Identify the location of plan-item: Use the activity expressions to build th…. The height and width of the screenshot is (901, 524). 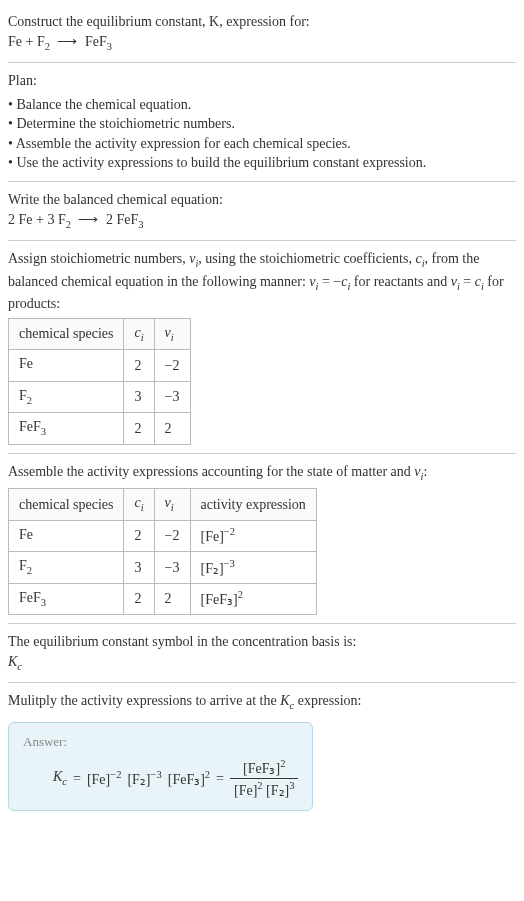
(262, 163).